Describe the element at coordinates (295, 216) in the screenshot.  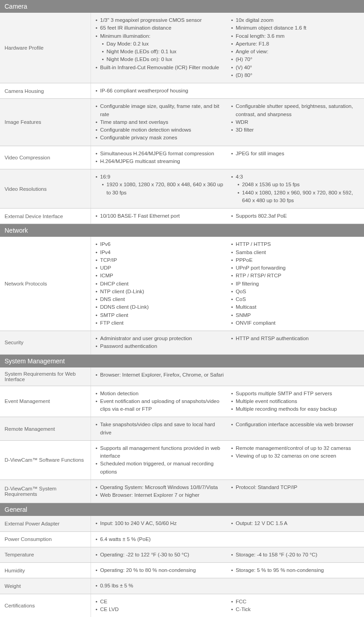
I see `spec-col: Supports 802.3af PoE` at that location.